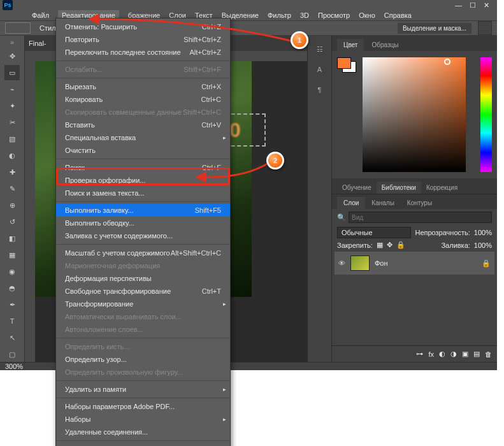 This screenshot has width=504, height=446. I want to click on hue-slider, so click(486, 115).